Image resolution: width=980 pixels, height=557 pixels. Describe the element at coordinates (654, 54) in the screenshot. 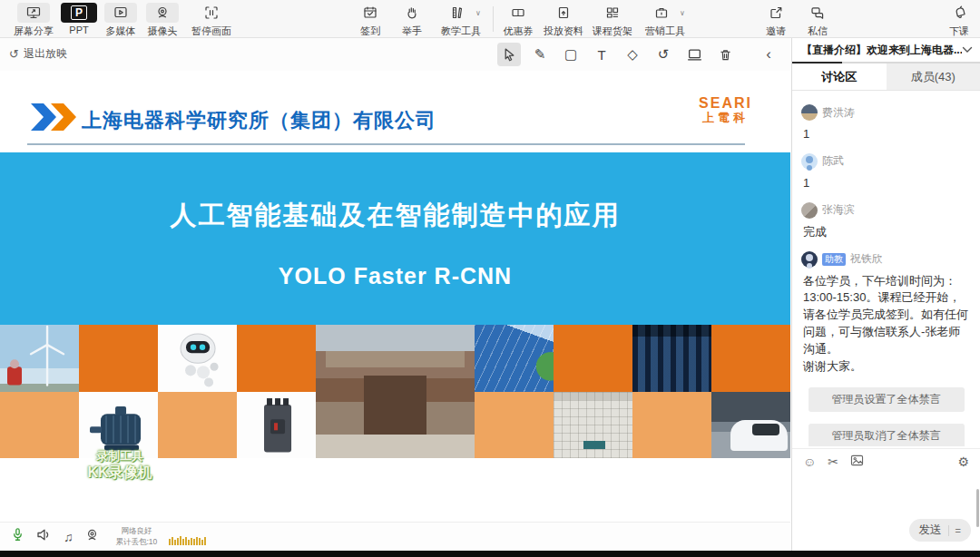

I see `annotation-toolbar: ✎ ▢ T ◇ ↺ ‹ ›` at that location.